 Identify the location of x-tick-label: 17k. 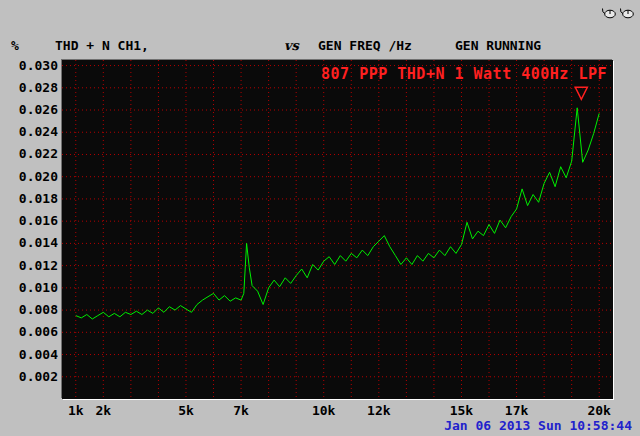
(517, 410).